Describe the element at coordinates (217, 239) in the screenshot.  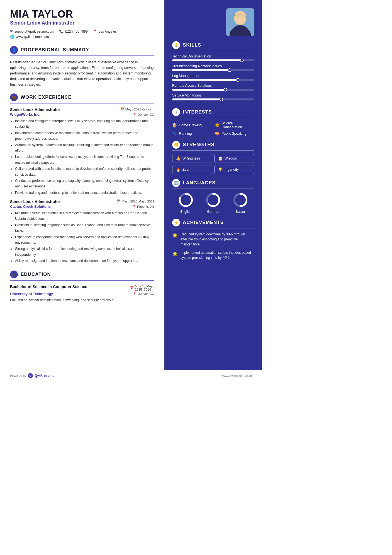
I see `achievement-1-text: Reduced system downtime by 30% through e…` at that location.